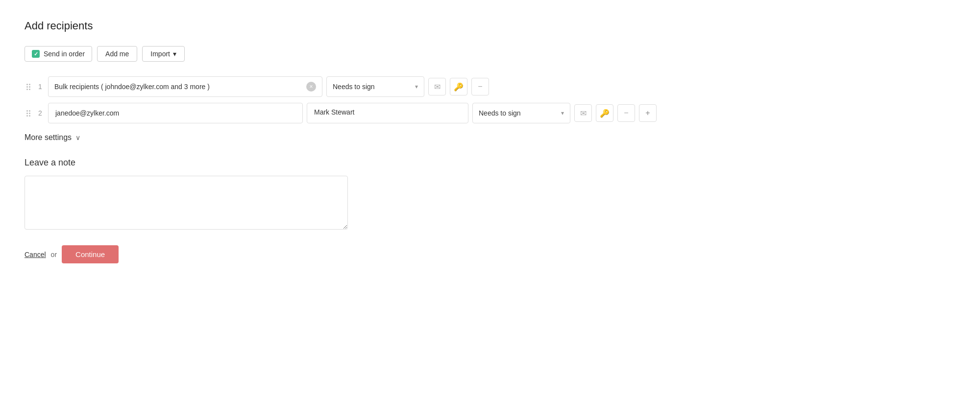 The height and width of the screenshot is (398, 980). What do you see at coordinates (521, 113) in the screenshot?
I see `role-dropdown-2: Needs to sign ▾` at bounding box center [521, 113].